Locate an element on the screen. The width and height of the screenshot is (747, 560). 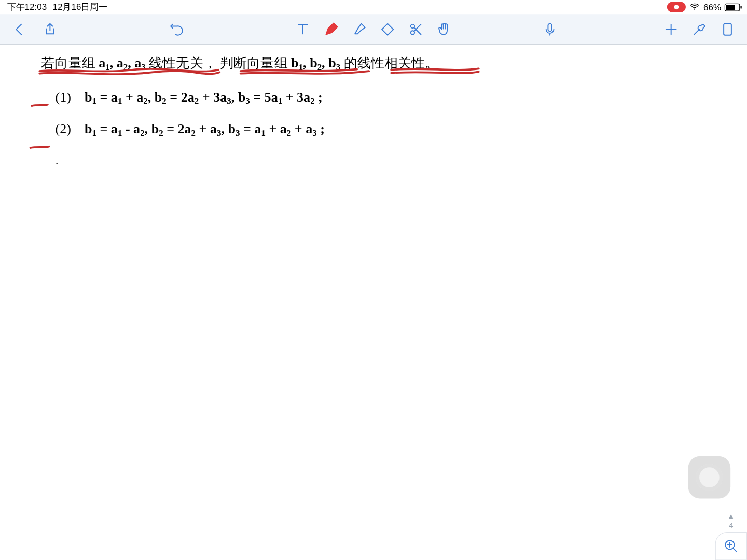
prompt-text: 的线性相关性。 is located at coordinates (391, 63).